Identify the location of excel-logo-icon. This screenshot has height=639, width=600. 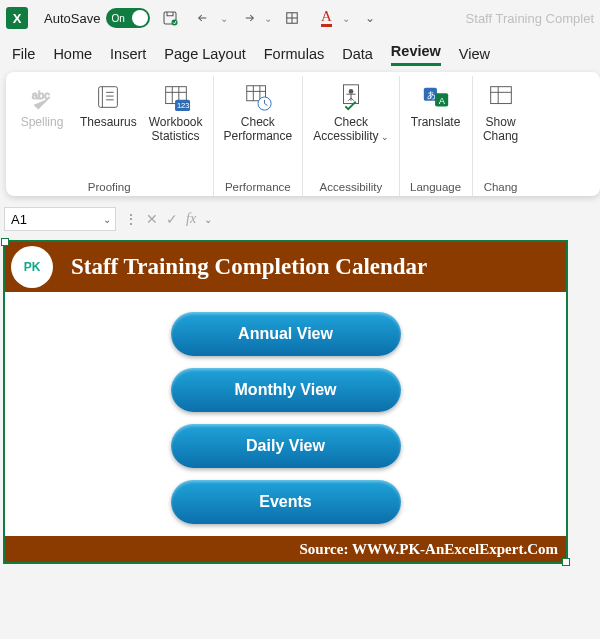
(17, 18).